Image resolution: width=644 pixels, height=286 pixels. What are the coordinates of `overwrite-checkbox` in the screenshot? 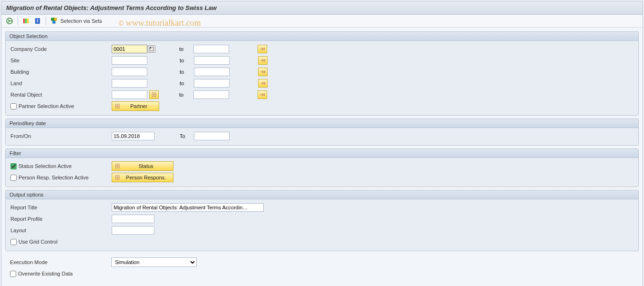 It's located at (13, 274).